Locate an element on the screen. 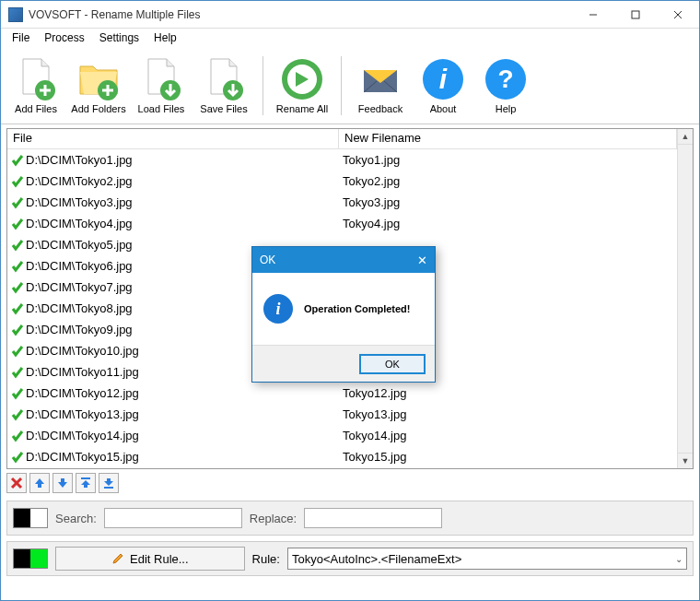  scroll-up-button: ▲ is located at coordinates (685, 136).